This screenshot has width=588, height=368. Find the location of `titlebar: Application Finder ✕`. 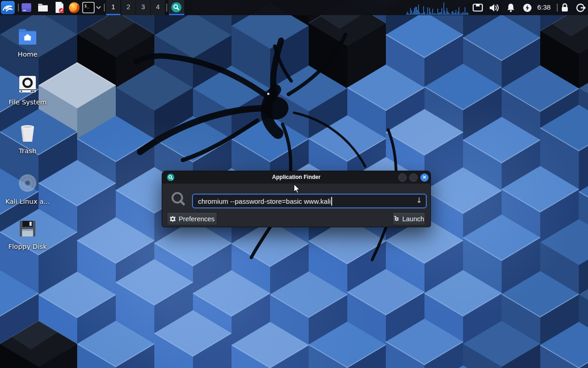

titlebar: Application Finder ✕ is located at coordinates (296, 178).